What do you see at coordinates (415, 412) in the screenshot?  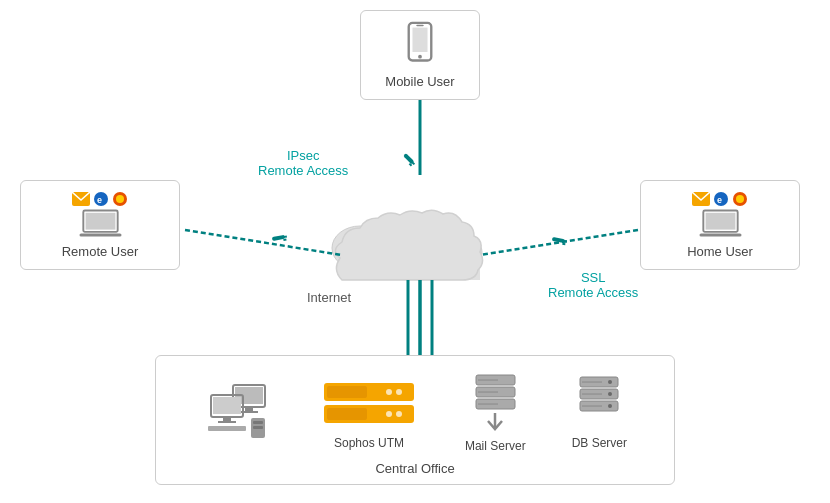 I see `central-office-icons: Sophos UTM Mail Server` at bounding box center [415, 412].